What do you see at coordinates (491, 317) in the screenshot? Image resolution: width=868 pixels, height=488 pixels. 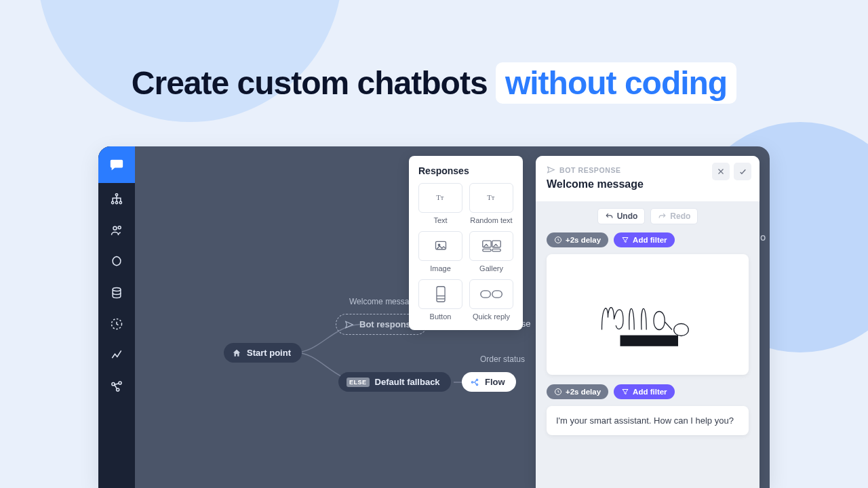 I see `response-label: Quick reply` at bounding box center [491, 317].